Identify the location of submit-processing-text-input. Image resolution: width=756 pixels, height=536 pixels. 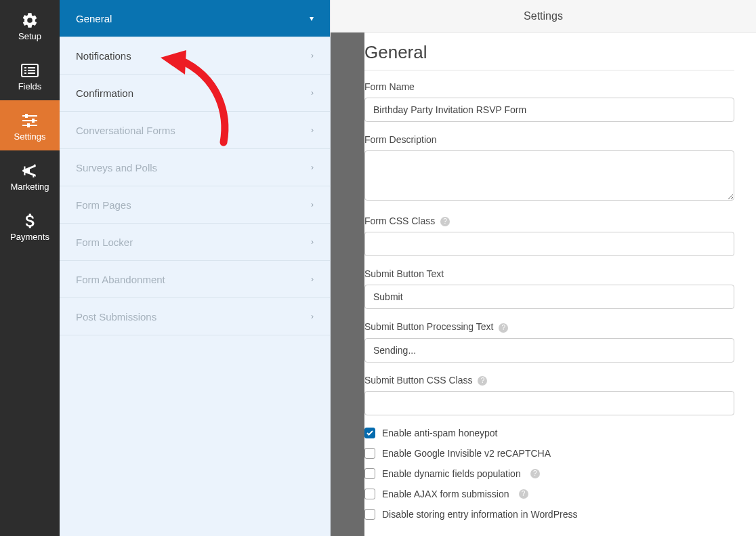
(549, 350).